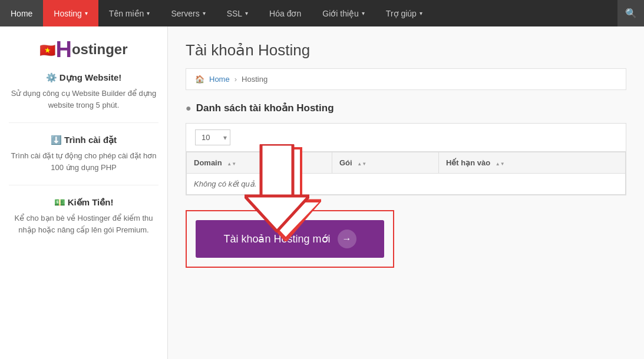  Describe the element at coordinates (84, 222) in the screenshot. I see `sidebar-earn: 💵 Kiếm Tiền! Kể cho bạn bè về Hostinger …` at that location.